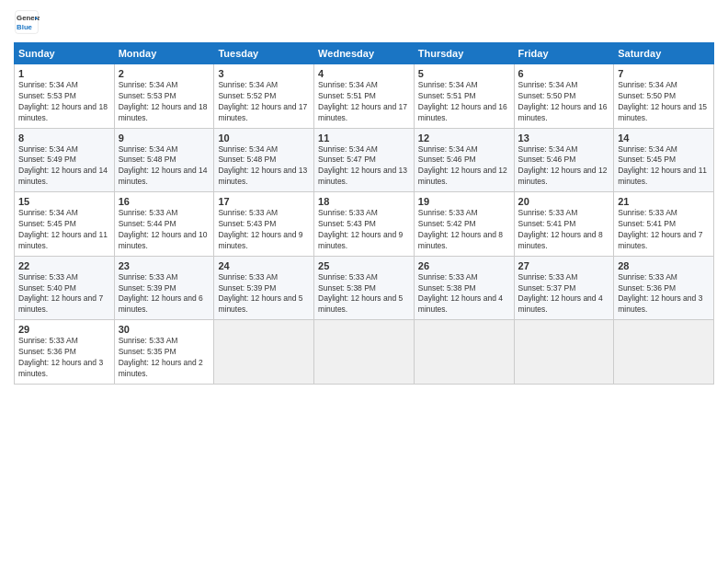 The image size is (728, 563). What do you see at coordinates (564, 138) in the screenshot?
I see `day-number: 13` at bounding box center [564, 138].